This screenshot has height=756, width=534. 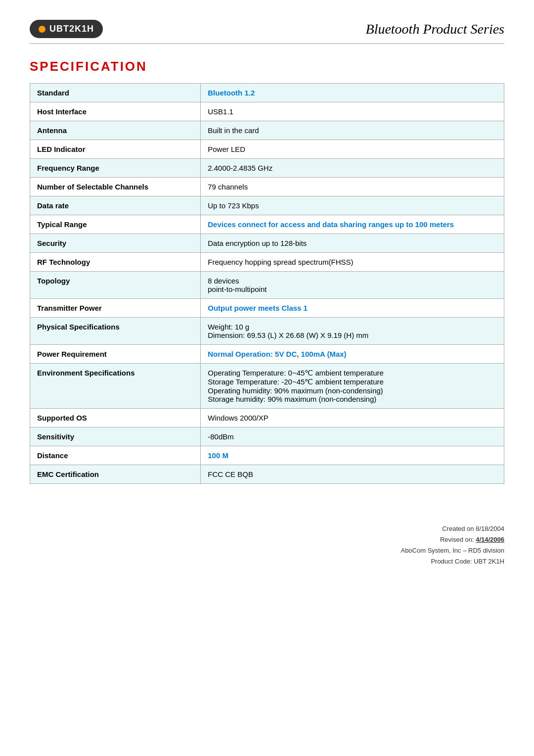 What do you see at coordinates (435, 29) in the screenshot?
I see `brand-title: Bluetooth Product Series` at bounding box center [435, 29].